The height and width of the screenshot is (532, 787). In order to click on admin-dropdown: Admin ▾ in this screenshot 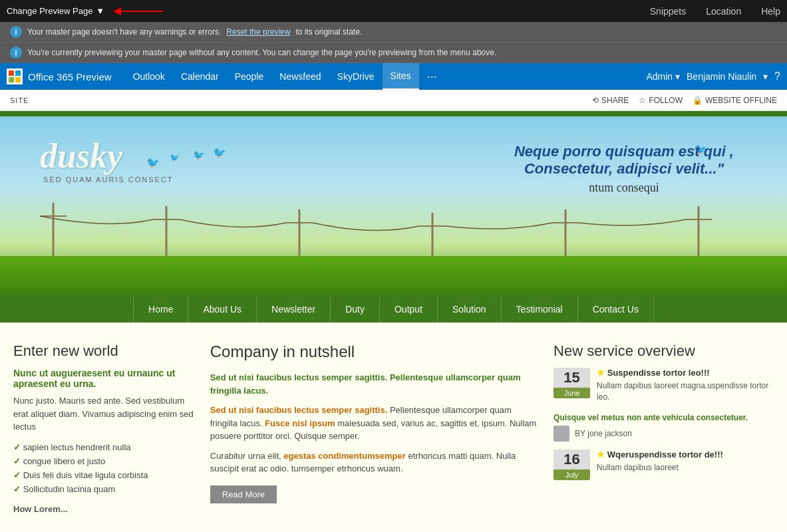, I will do `click(663, 76)`.